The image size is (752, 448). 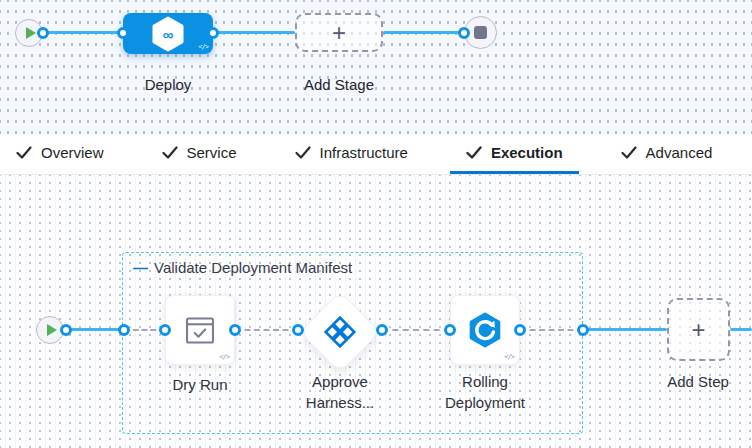 I want to click on add-stage-button: +, so click(x=339, y=32).